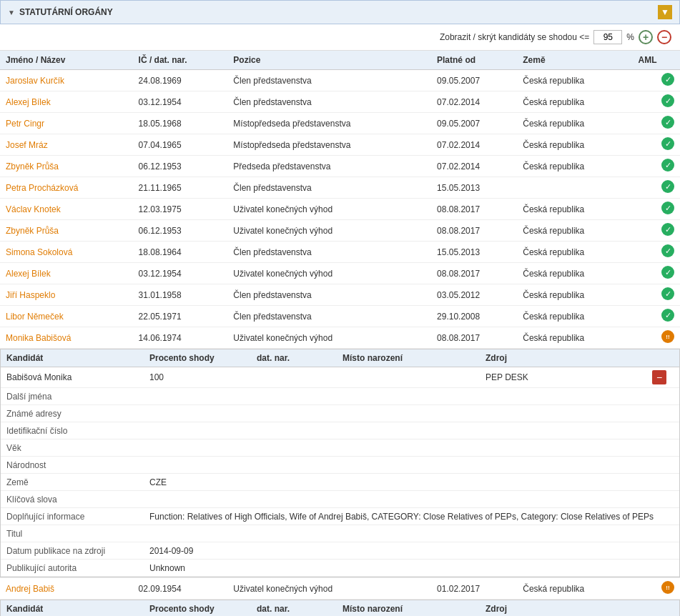 This screenshot has height=616, width=680. I want to click on monika-info-row: Národnost, so click(340, 465).